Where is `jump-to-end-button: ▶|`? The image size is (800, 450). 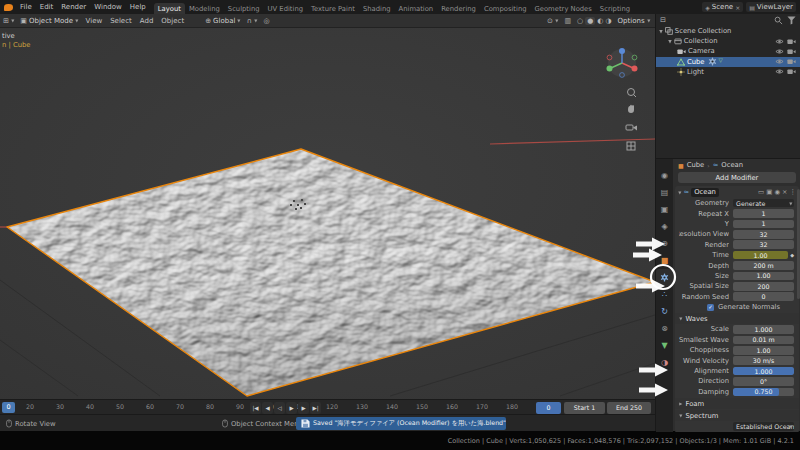
jump-to-end-button: ▶| is located at coordinates (316, 408).